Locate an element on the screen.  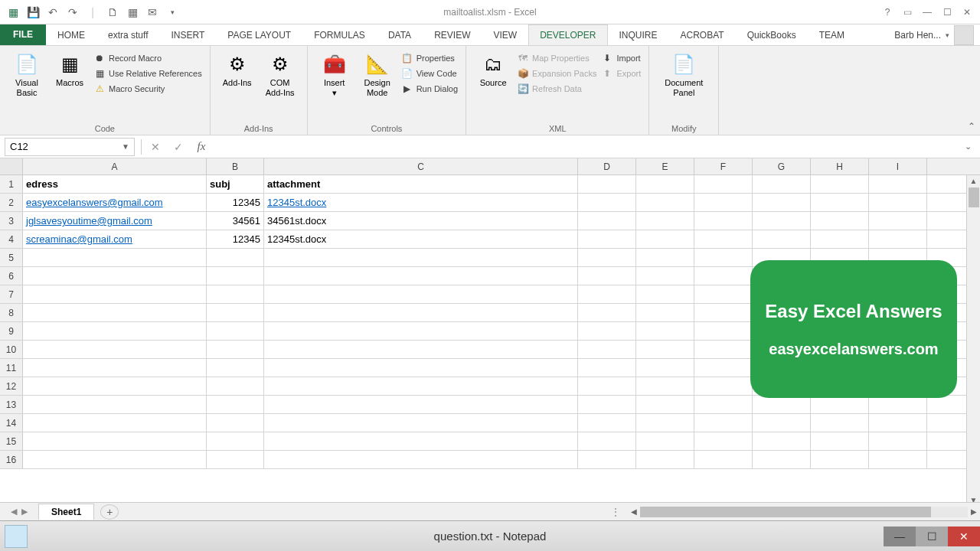
column-header-f: F is located at coordinates (724, 167).